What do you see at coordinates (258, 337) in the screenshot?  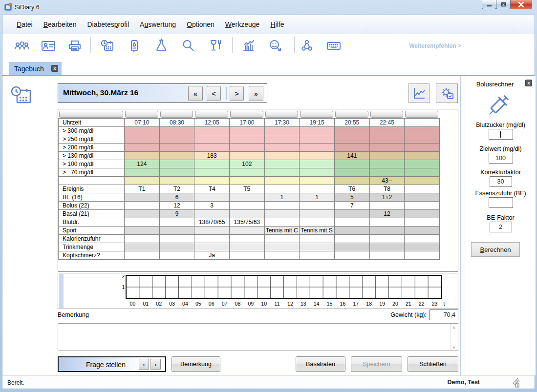 I see `remark-textarea: ▲ ▼` at bounding box center [258, 337].